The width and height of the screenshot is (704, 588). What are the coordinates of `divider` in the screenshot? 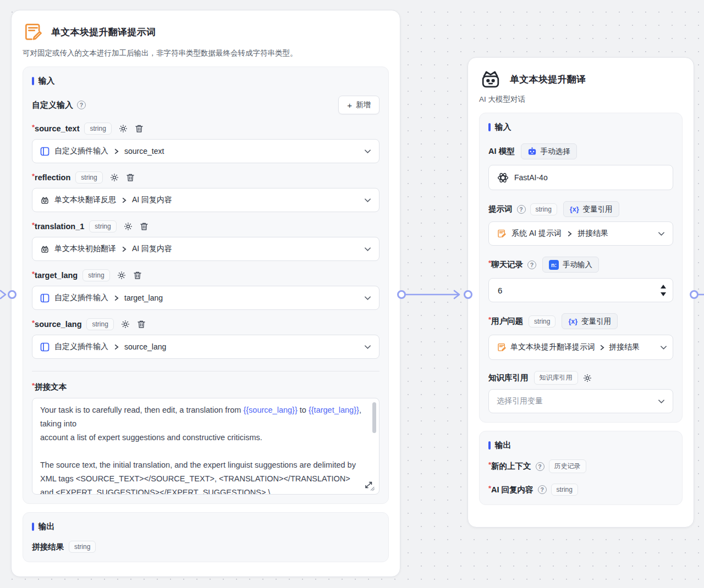 It's located at (206, 371).